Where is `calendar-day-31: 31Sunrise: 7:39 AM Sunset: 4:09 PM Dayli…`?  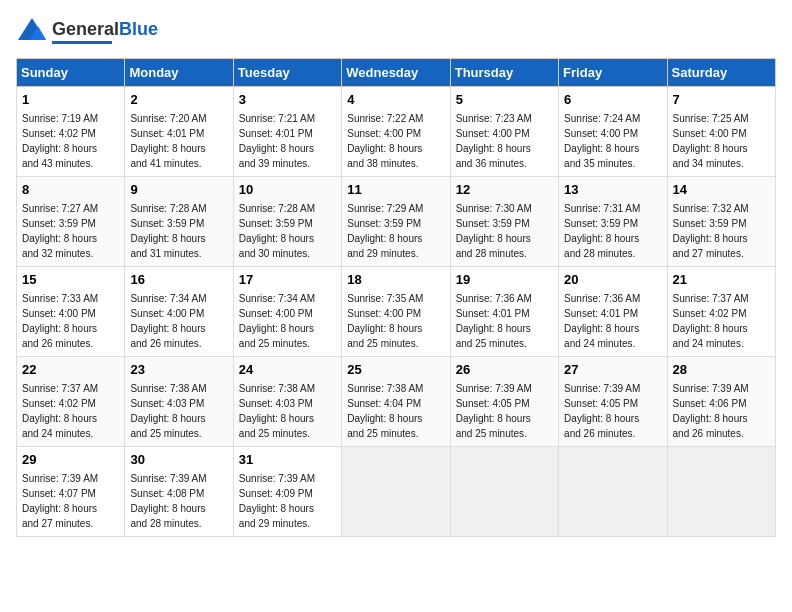 calendar-day-31: 31Sunrise: 7:39 AM Sunset: 4:09 PM Dayli… is located at coordinates (287, 492).